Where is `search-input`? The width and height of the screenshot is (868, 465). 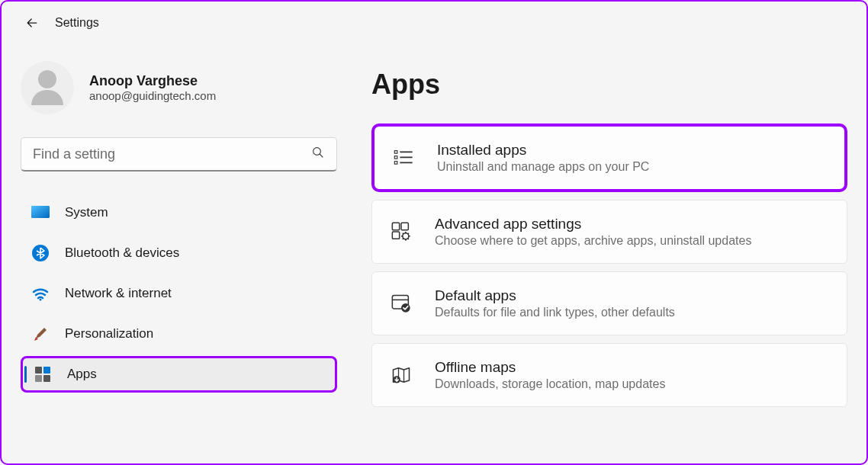 search-input is located at coordinates (172, 154).